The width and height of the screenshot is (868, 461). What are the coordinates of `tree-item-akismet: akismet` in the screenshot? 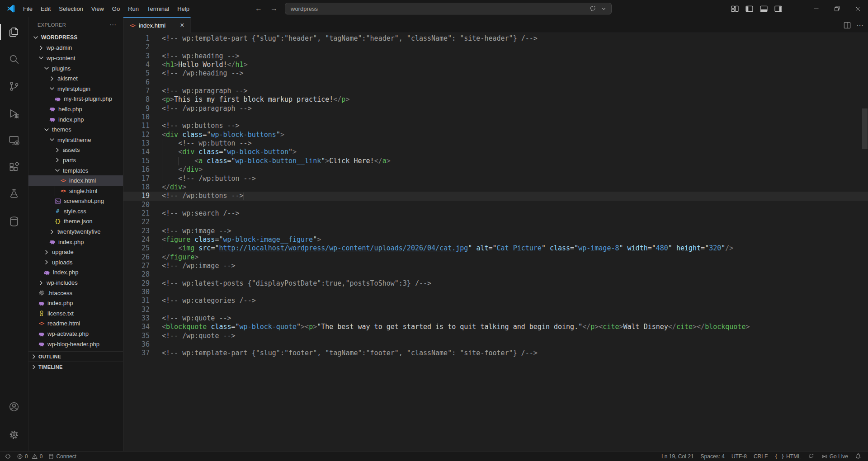 It's located at (76, 79).